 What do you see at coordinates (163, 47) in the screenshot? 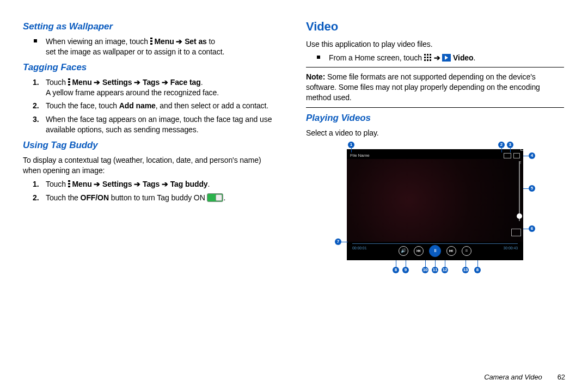
I see `wallpaper-bullet: When viewing an image, touch Menu ➔ Set …` at bounding box center [163, 47].